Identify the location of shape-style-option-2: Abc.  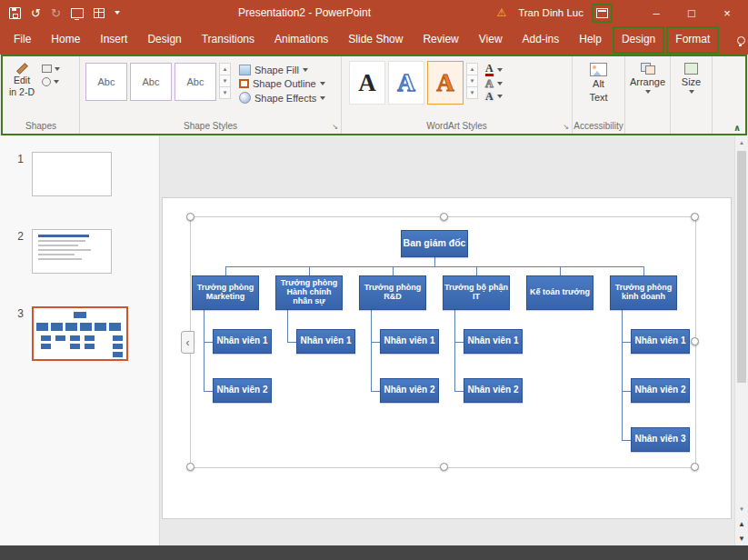
(151, 82).